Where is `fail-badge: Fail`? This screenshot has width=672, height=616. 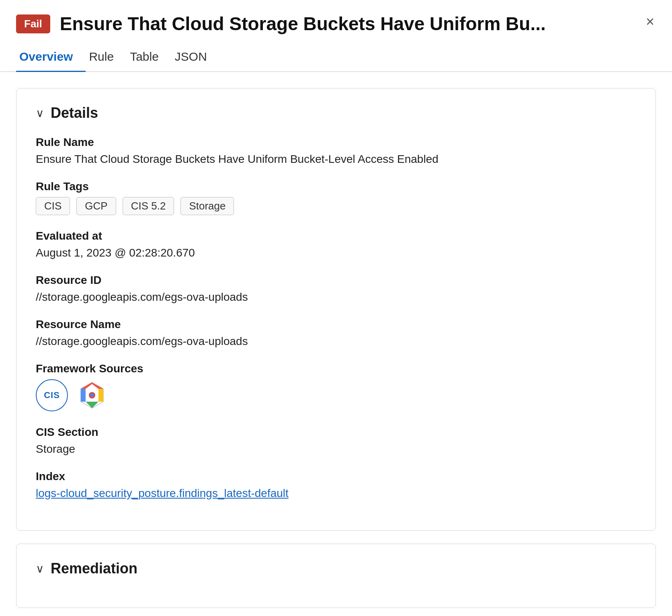 fail-badge: Fail is located at coordinates (33, 24).